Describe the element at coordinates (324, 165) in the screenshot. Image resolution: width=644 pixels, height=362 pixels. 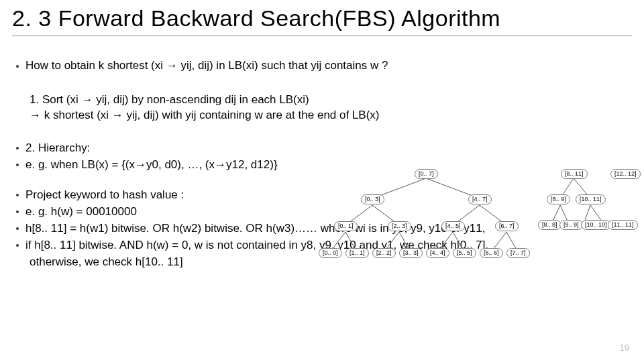
I see `bullet-lb-example: e. g. when LB(x) = {(x→y0, d0), …, (x→y1…` at that location.